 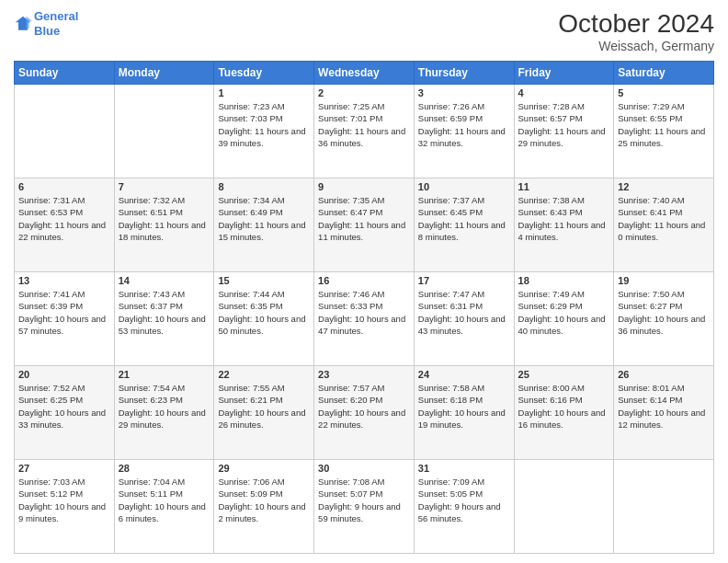 What do you see at coordinates (264, 93) in the screenshot?
I see `day-number: 1` at bounding box center [264, 93].